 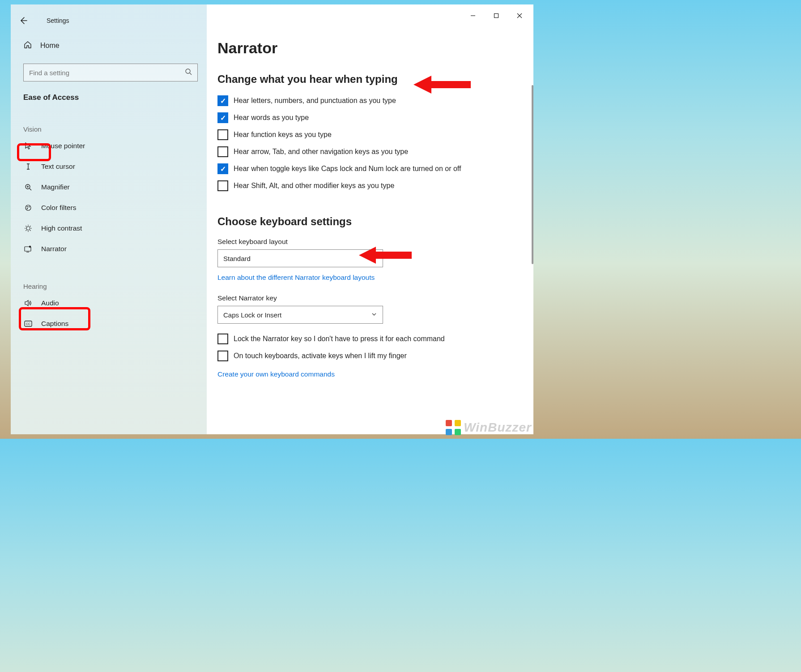 What do you see at coordinates (356, 339) in the screenshot?
I see `checkbox-row: Lock the Narrator key so I don't have to…` at bounding box center [356, 339].